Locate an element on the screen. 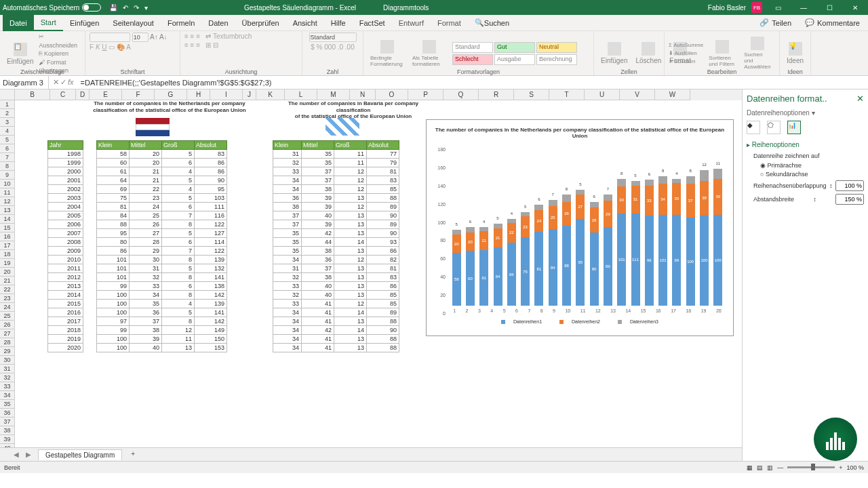  tab-daten: Daten is located at coordinates (218, 23).